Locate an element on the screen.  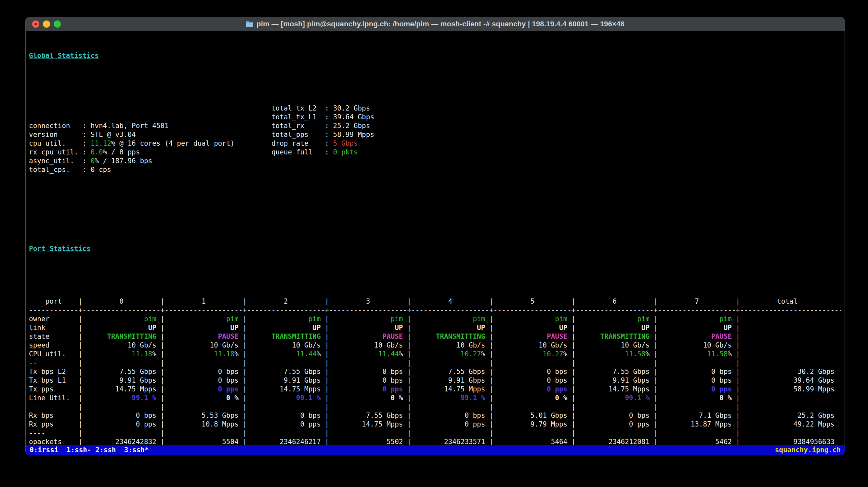
text-segment: 39.64 Gbps is located at coordinates (814, 380).